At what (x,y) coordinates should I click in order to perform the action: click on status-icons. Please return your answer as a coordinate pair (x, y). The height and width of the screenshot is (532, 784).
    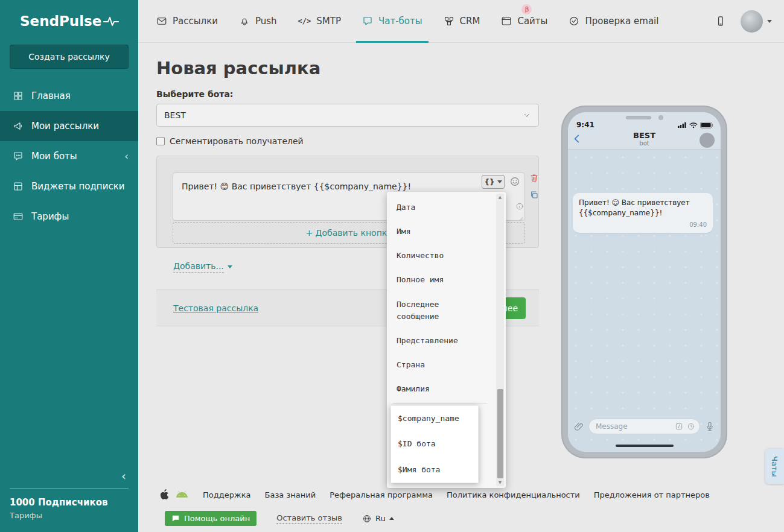
    Looking at the image, I should click on (695, 125).